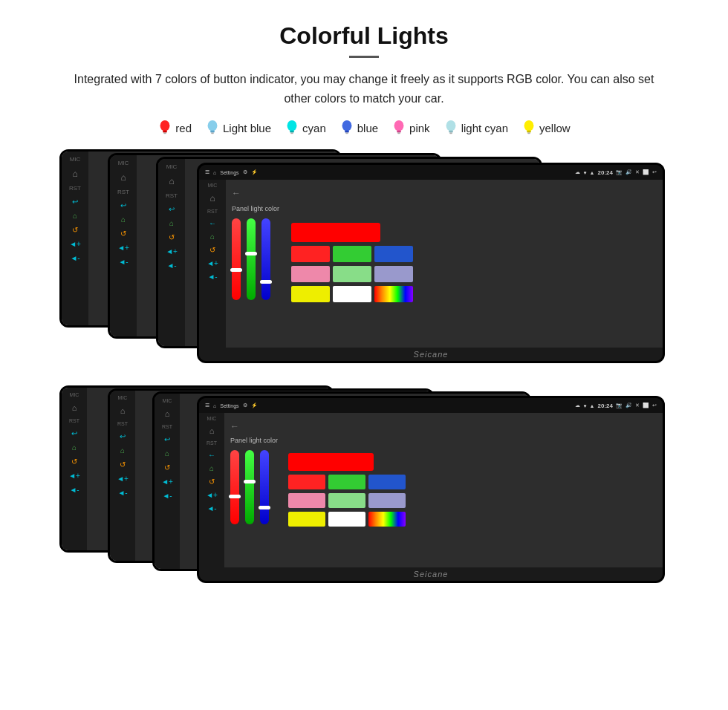 The width and height of the screenshot is (728, 710). Describe the element at coordinates (305, 128) in the screenshot. I see `color-item-cyan: cyan` at that location.